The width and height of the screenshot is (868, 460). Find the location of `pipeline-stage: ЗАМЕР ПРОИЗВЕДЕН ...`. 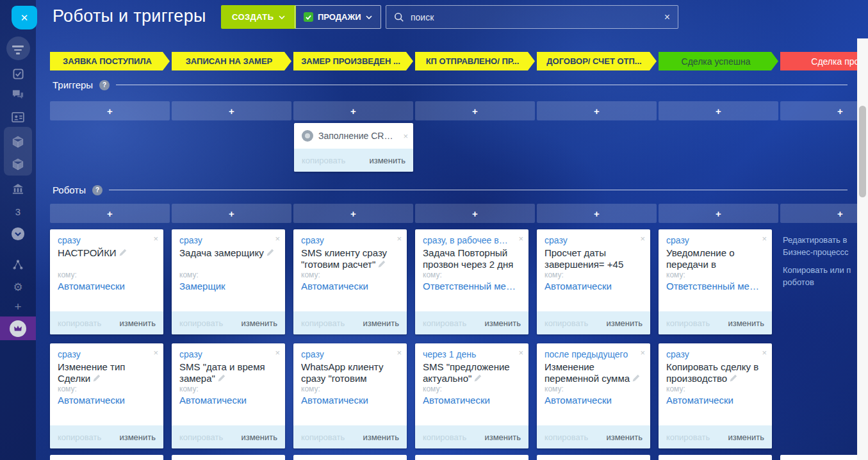

pipeline-stage: ЗАМЕР ПРОИЗВЕДЕН ... is located at coordinates (354, 62).